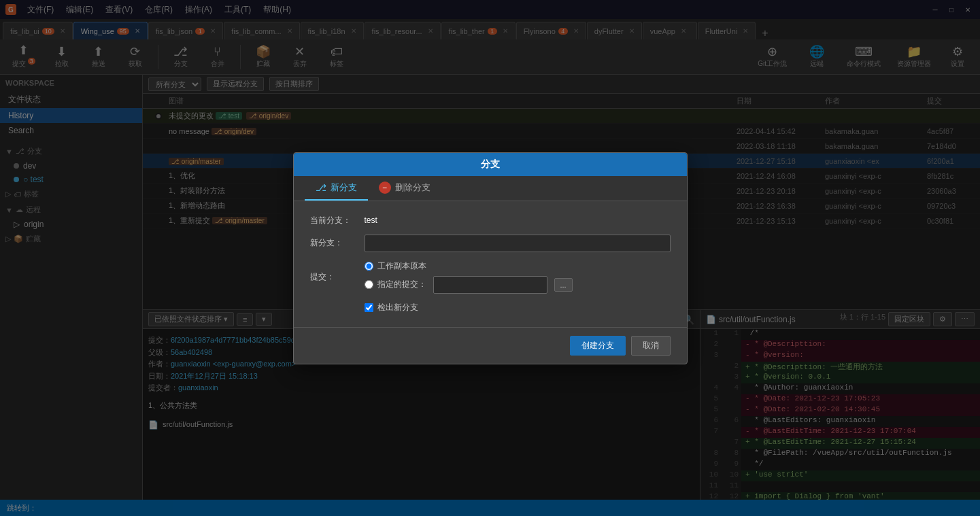  I want to click on delete-branch-tab-label: 删除分支, so click(413, 188).